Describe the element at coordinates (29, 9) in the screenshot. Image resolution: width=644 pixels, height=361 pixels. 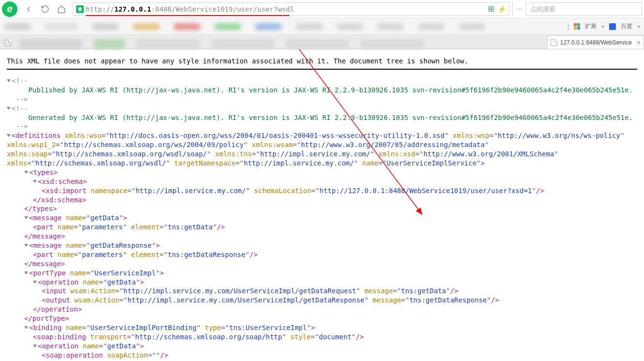
I see `back-button` at that location.